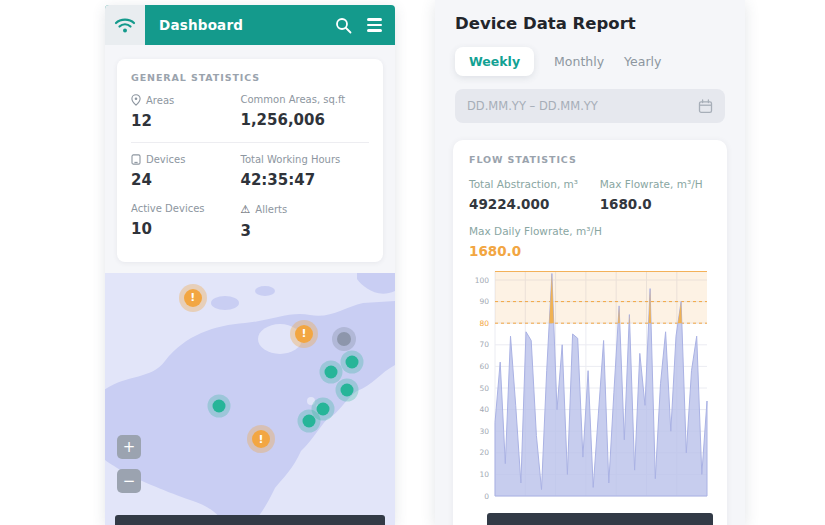 The width and height of the screenshot is (825, 525). What do you see at coordinates (166, 160) in the screenshot?
I see `stat-label: Devices` at bounding box center [166, 160].